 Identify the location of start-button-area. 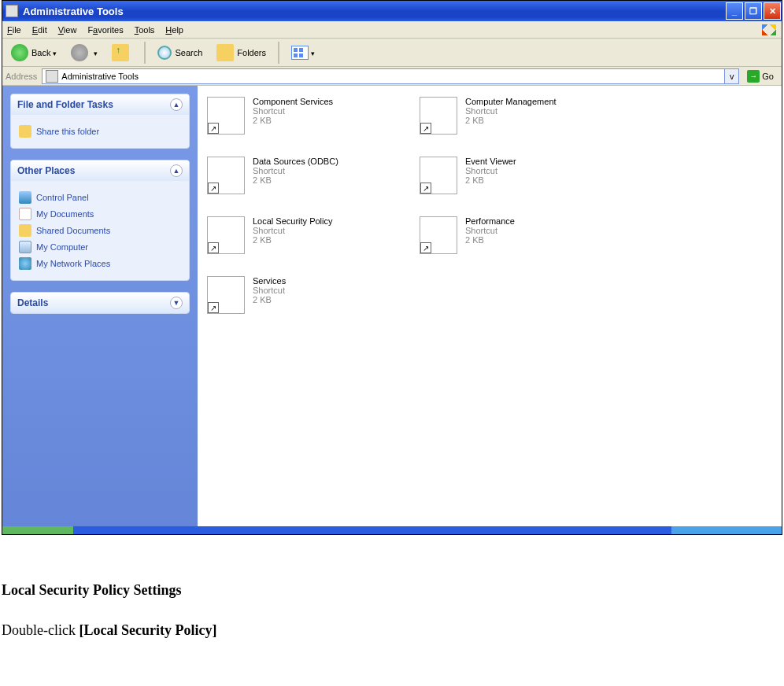
(38, 530).